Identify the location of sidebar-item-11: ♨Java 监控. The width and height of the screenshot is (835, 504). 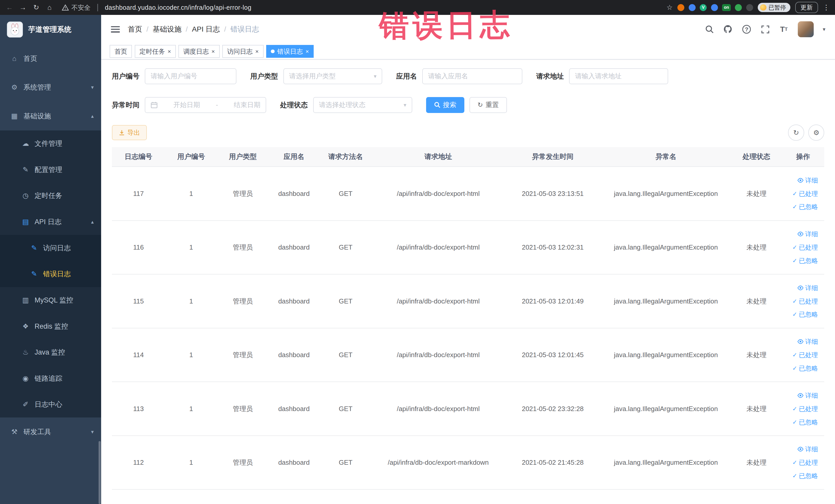
(50, 352).